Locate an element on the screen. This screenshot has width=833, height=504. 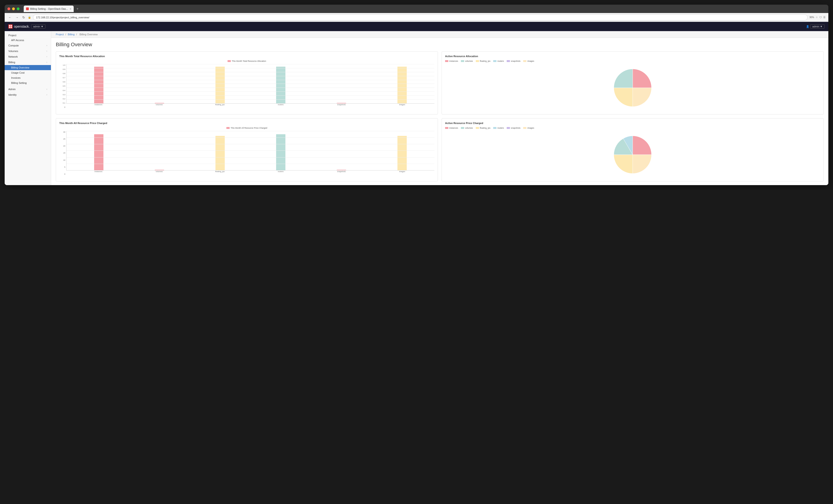
sidebar-item-invoices: Invoices is located at coordinates (28, 78).